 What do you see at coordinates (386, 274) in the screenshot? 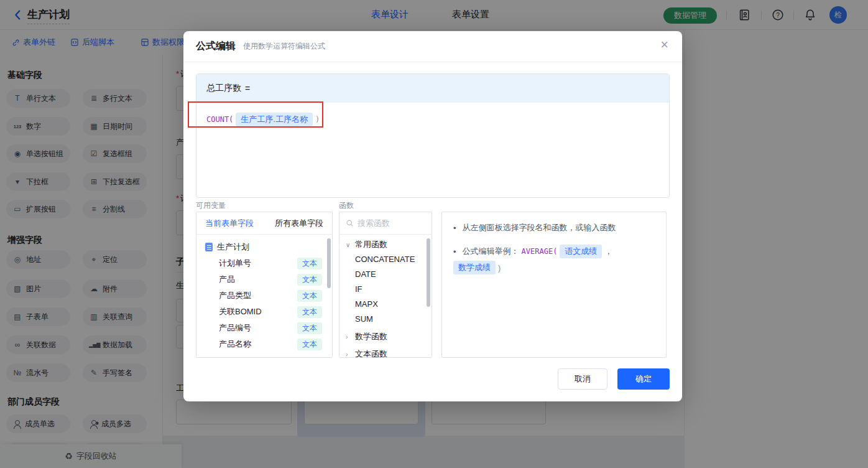
I see `function-item-date: DATE` at bounding box center [386, 274].